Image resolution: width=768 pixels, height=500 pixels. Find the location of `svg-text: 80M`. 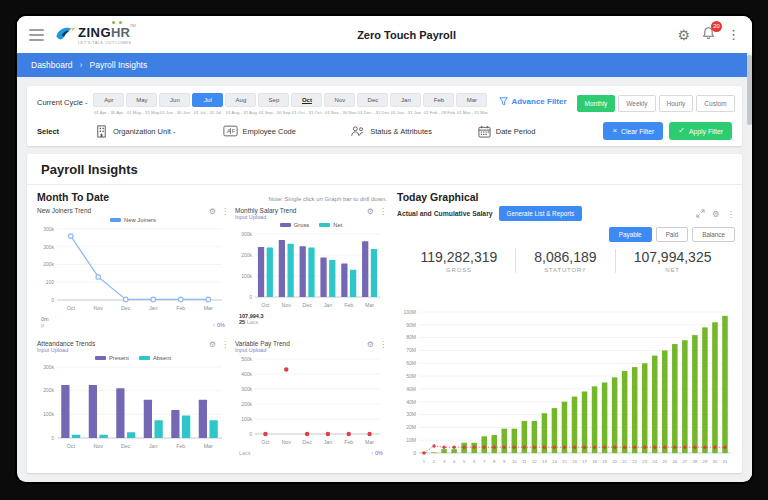

svg-text: 80M is located at coordinates (411, 337).